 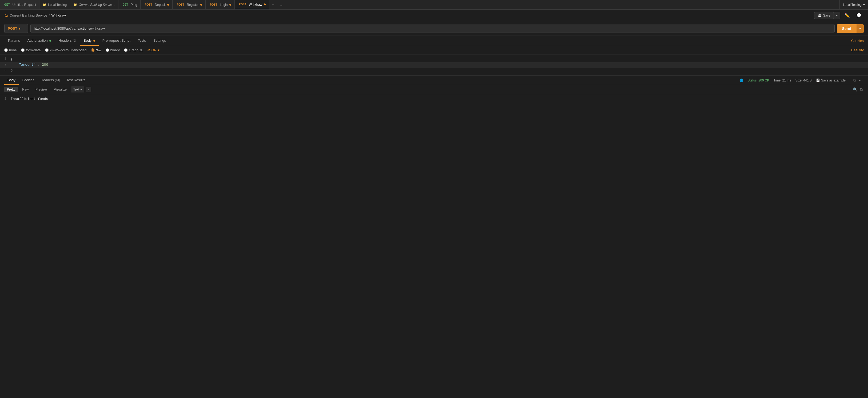 What do you see at coordinates (75, 5) in the screenshot?
I see `collection-icon-banking: 📁` at bounding box center [75, 5].